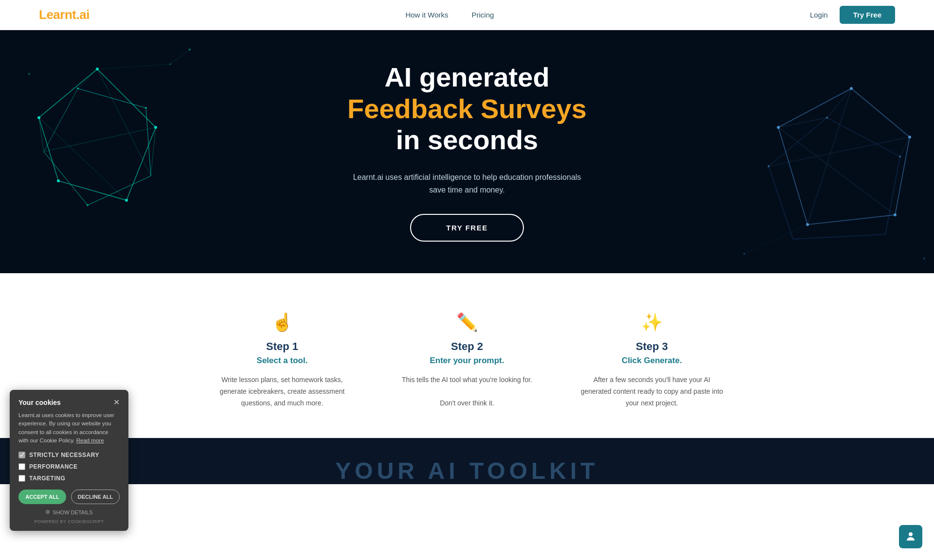 The image size is (934, 560). I want to click on cookie-performance-label: PERFORMANCE, so click(54, 467).